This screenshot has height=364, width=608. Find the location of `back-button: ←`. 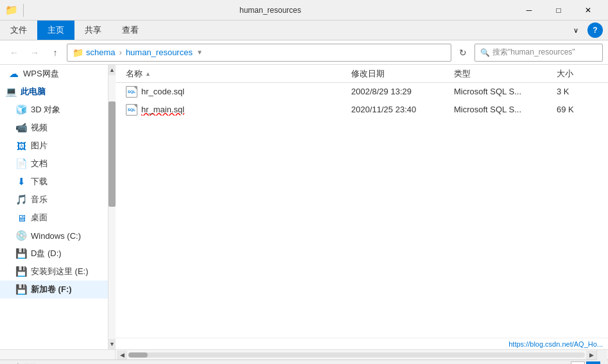

back-button: ← is located at coordinates (14, 53).